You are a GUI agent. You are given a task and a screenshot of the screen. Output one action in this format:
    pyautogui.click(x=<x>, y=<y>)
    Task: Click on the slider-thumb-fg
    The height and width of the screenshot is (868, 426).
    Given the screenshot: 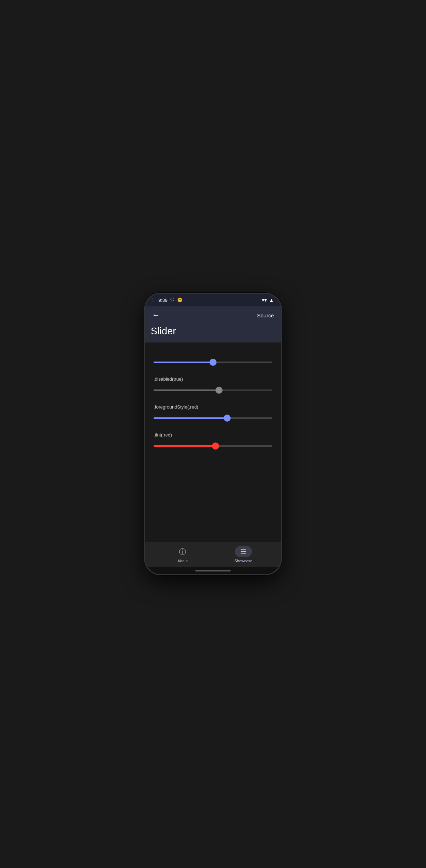 What is the action you would take?
    pyautogui.click(x=227, y=418)
    